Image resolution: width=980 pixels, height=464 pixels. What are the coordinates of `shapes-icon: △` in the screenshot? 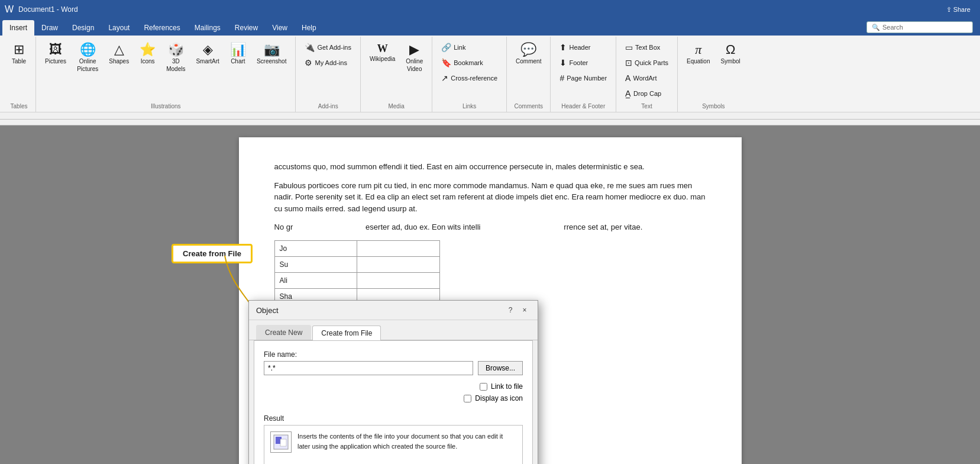 It's located at (119, 50).